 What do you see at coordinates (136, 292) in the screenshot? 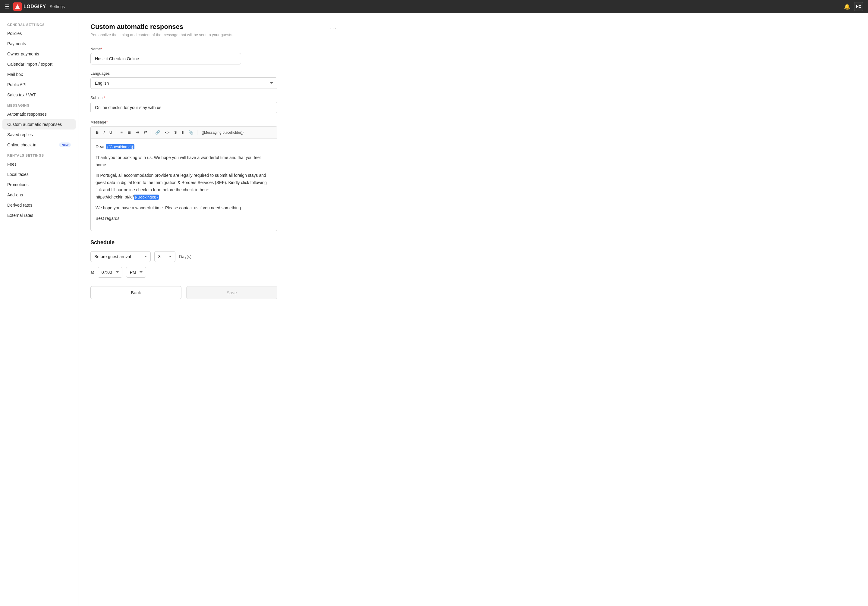
I see `back-button: Back` at bounding box center [136, 292].